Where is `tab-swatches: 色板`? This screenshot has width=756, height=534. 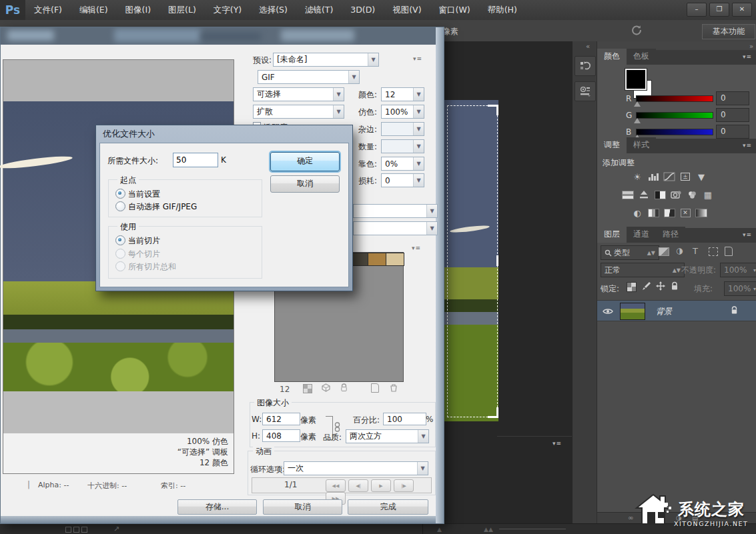 tab-swatches: 色板 is located at coordinates (641, 57).